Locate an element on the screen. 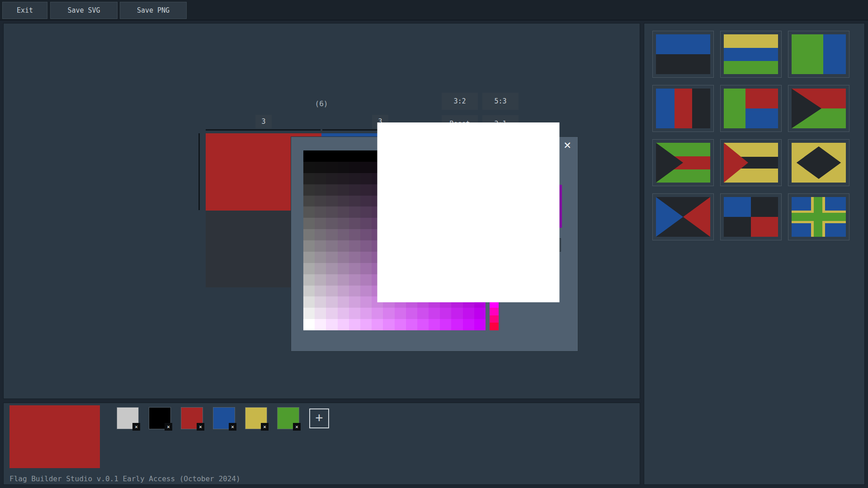  aspect-3-2-button: 3:2 is located at coordinates (460, 101).